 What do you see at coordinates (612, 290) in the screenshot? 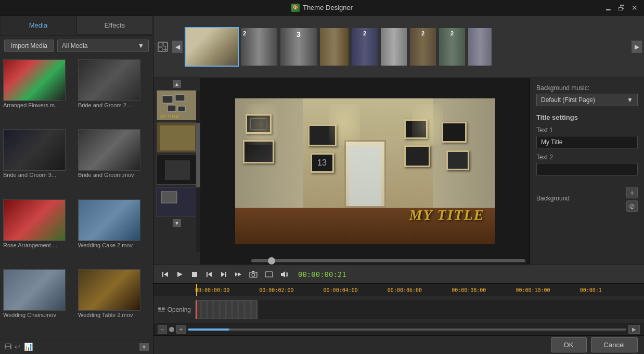
I see `ruler-mark: 00:00:1` at bounding box center [612, 290].